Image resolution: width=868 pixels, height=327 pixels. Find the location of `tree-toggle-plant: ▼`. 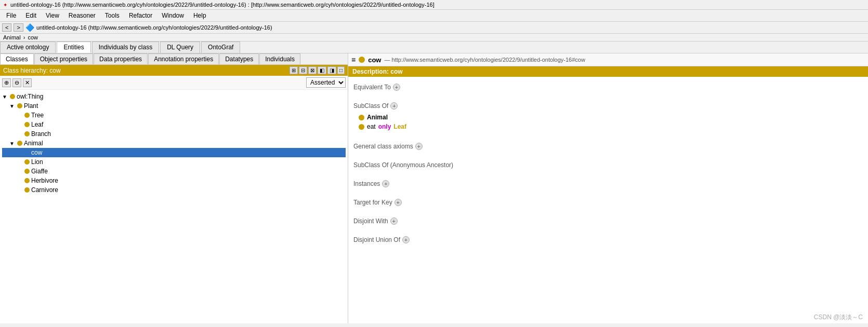

tree-toggle-plant: ▼ is located at coordinates (12, 106).